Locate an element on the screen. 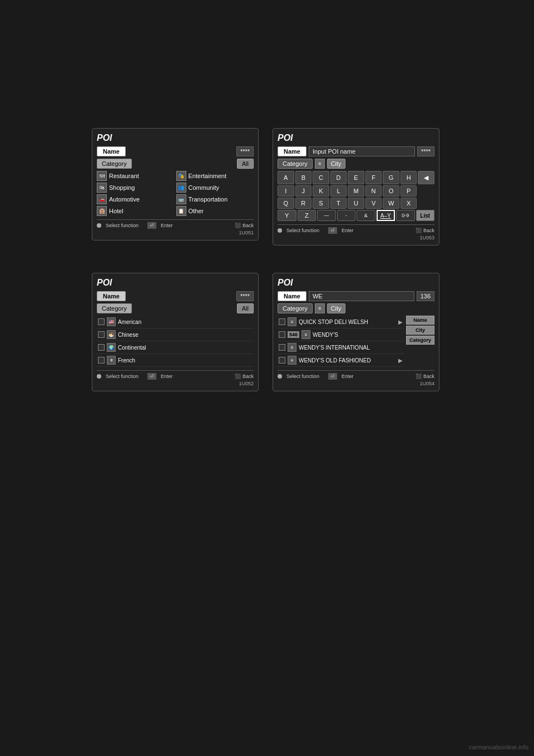 The width and height of the screenshot is (534, 756). result-item-3: ≡ WENDY'S INTERNATIONAL is located at coordinates (340, 347).